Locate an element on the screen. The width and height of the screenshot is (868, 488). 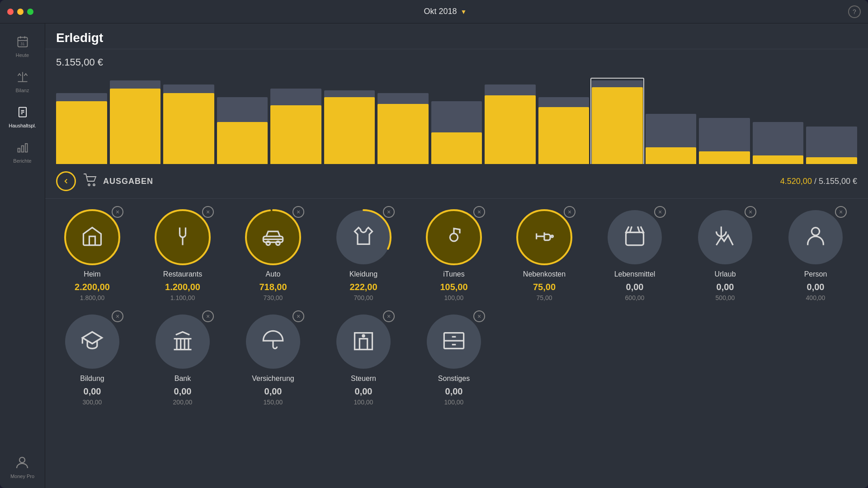
category-item-bildung: × Bildung 0,00 300,00 is located at coordinates (92, 359).